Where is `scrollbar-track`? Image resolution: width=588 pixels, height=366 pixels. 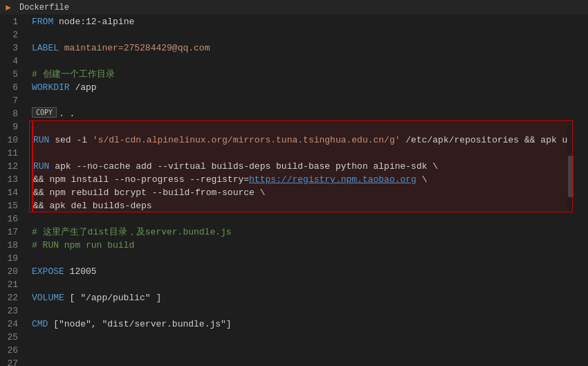 scrollbar-track is located at coordinates (571, 191).